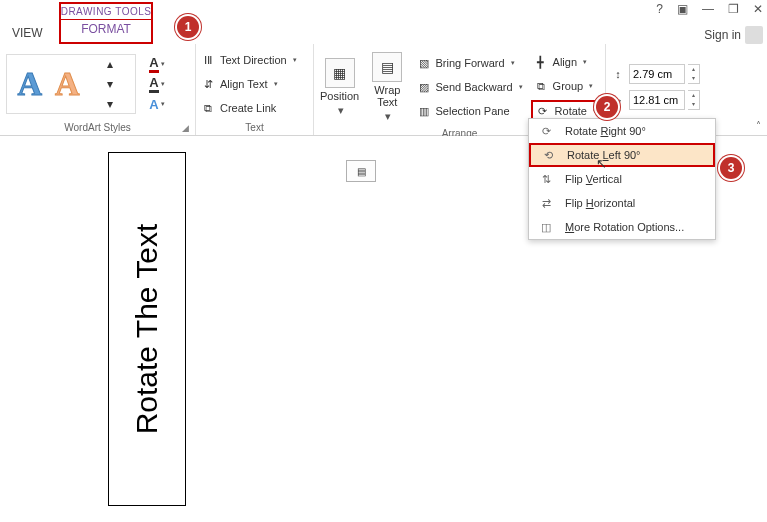 The image size is (767, 522). What do you see at coordinates (68, 84) in the screenshot?
I see `wordart-preset-orange: A` at bounding box center [68, 84].